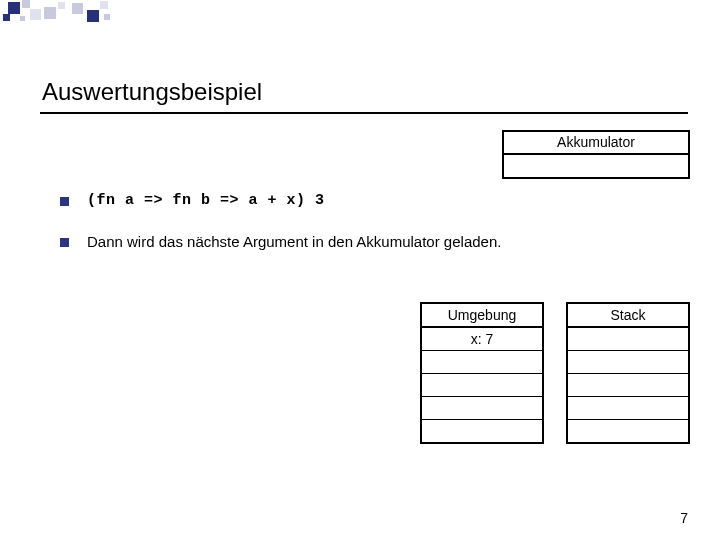 The width and height of the screenshot is (720, 540). What do you see at coordinates (367, 96) in the screenshot?
I see `slide-header: Auswertungsbeispiel` at bounding box center [367, 96].